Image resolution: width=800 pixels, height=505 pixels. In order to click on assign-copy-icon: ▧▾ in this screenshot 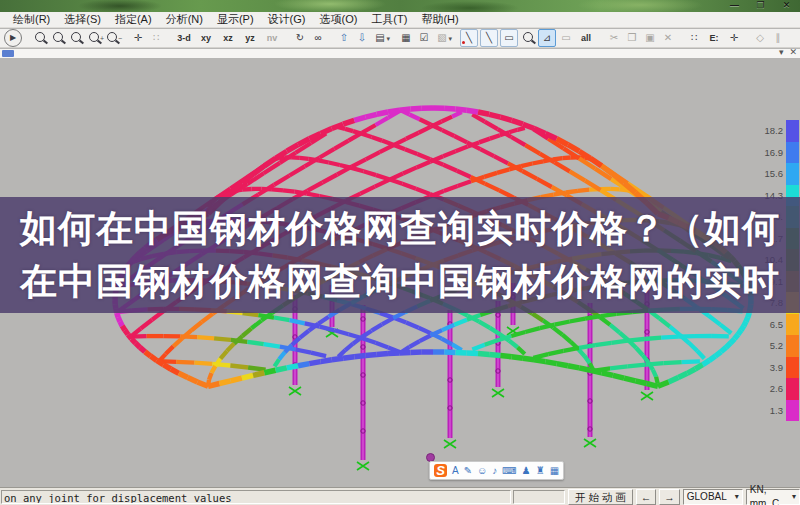, I will do `click(442, 38)`.